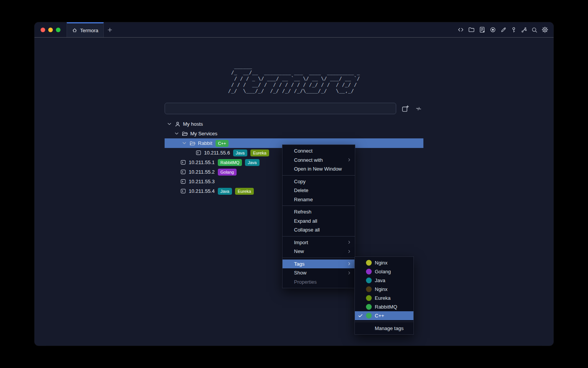 The height and width of the screenshot is (368, 588). What do you see at coordinates (318, 212) in the screenshot?
I see `menu-item-refresh: Refresh` at bounding box center [318, 212].